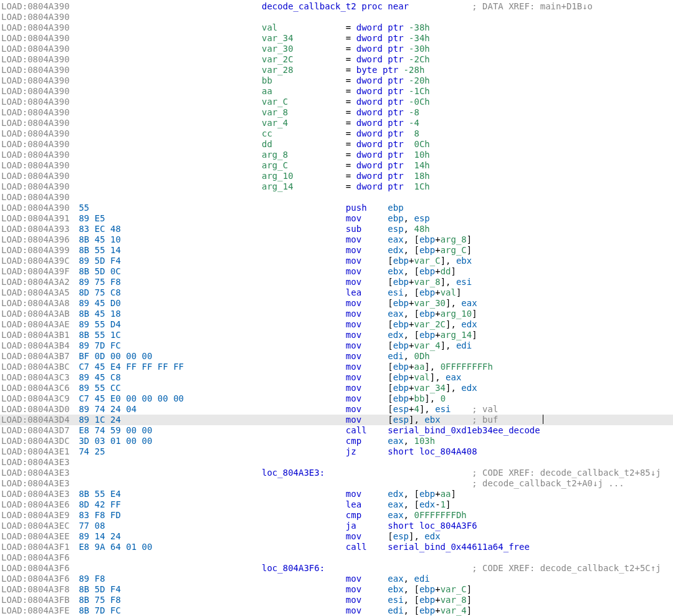 This screenshot has width=673, height=616. What do you see at coordinates (419, 165) in the screenshot?
I see `var-offset: 14h` at bounding box center [419, 165].